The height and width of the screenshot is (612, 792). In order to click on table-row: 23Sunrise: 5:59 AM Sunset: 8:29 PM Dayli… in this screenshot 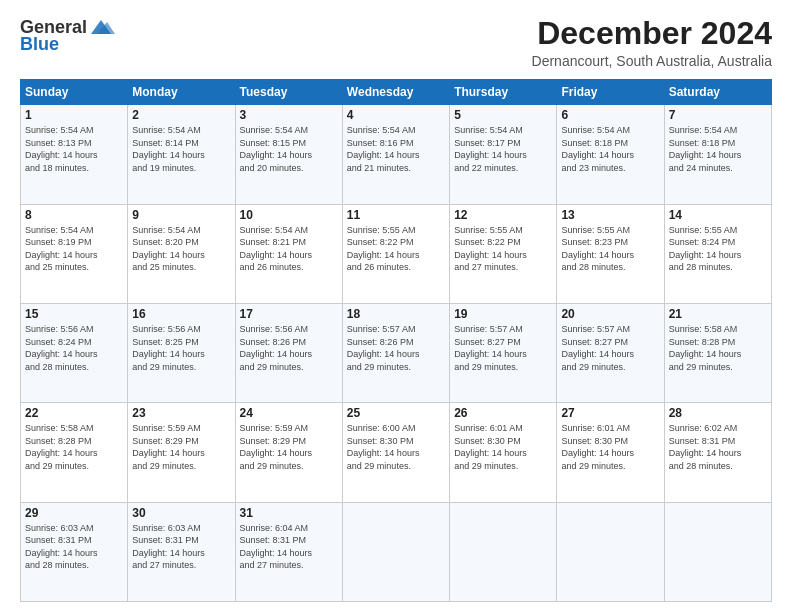, I will do `click(182, 452)`.